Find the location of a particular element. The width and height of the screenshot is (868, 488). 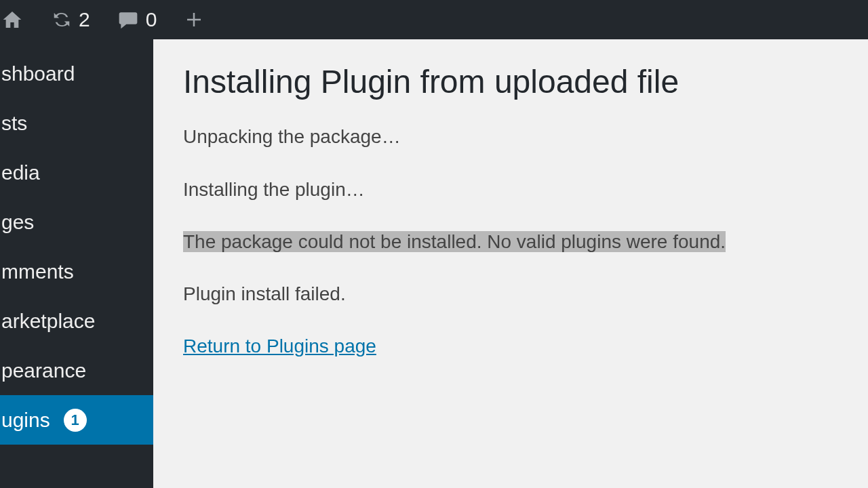

home-icon is located at coordinates (12, 20).